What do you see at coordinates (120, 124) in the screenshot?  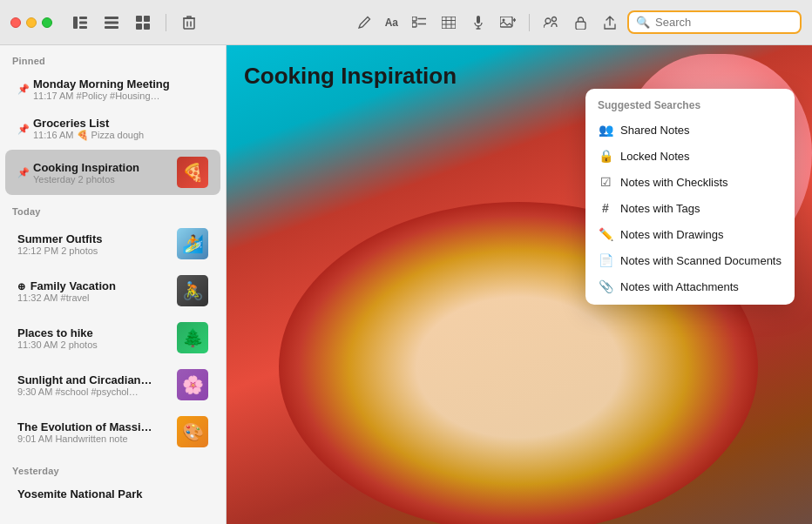 I see `note-title-groceries: Groceries List` at bounding box center [120, 124].